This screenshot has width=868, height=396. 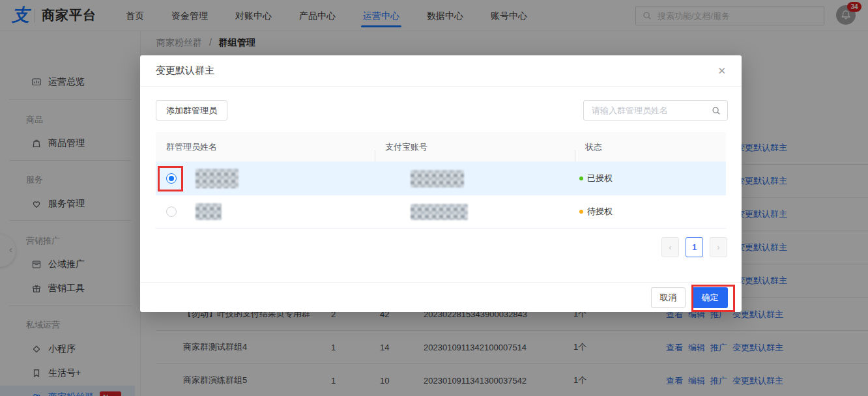 I want to click on header-alipay-account: 支付宝账号, so click(x=474, y=147).